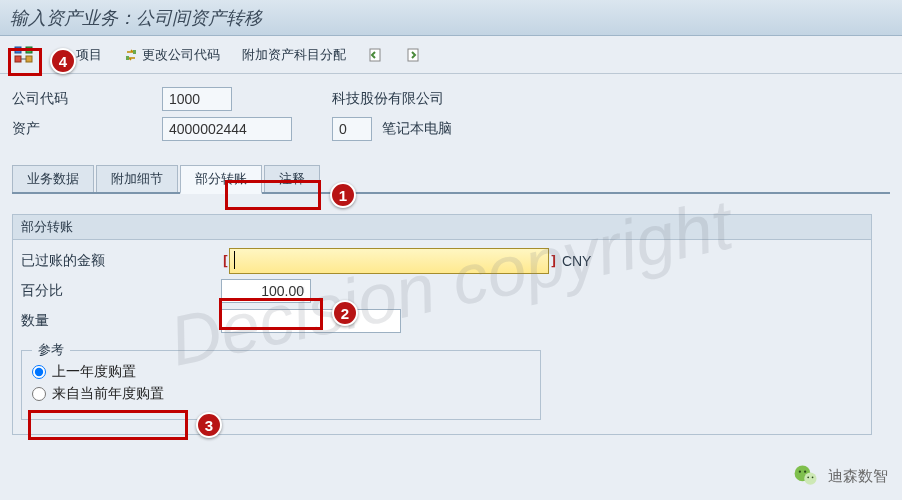 The width and height of the screenshot is (902, 500). What do you see at coordinates (266, 291) in the screenshot?
I see `percent-input` at bounding box center [266, 291].